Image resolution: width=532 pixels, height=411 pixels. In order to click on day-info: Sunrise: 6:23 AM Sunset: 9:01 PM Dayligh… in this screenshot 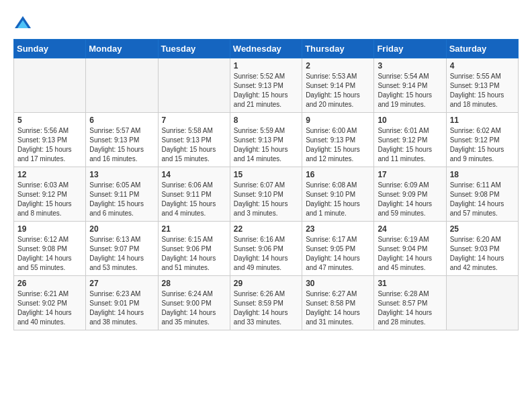, I will do `click(122, 308)`.